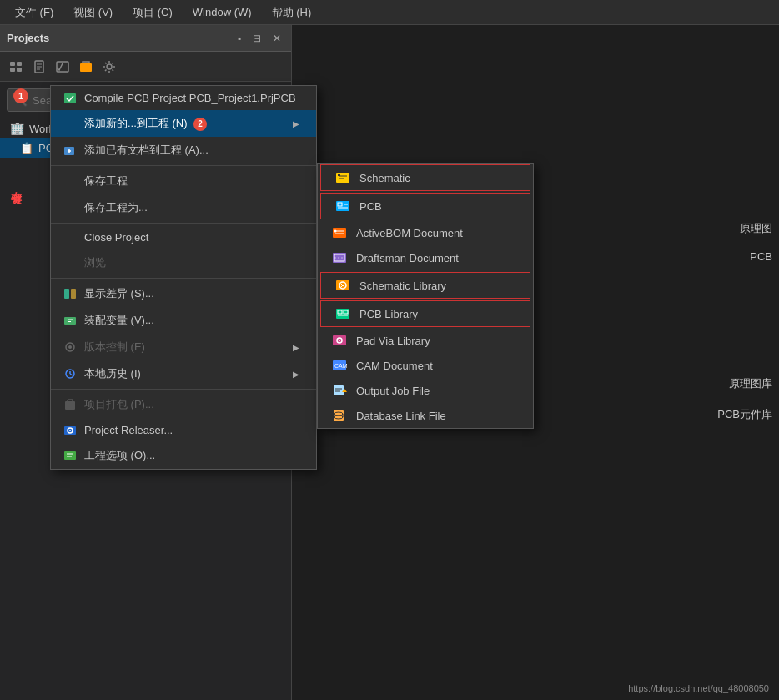  What do you see at coordinates (425, 340) in the screenshot?
I see `sub-pad-via: Pad Via Library` at bounding box center [425, 340].